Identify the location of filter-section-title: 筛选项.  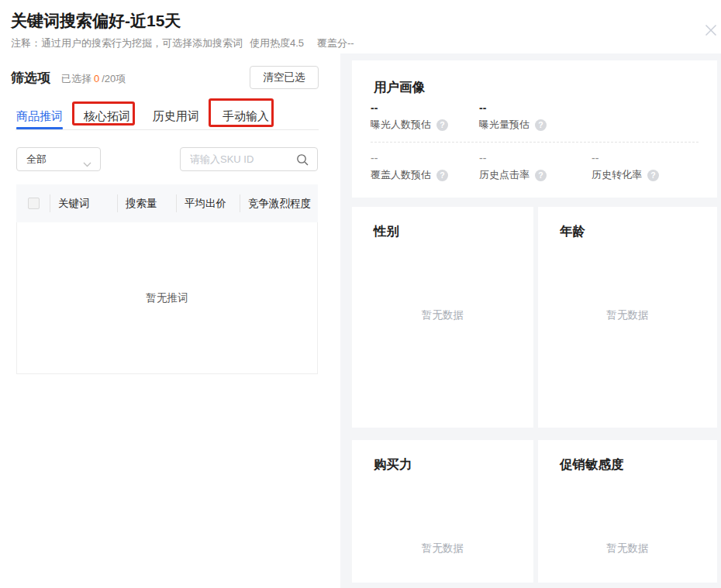
(31, 77).